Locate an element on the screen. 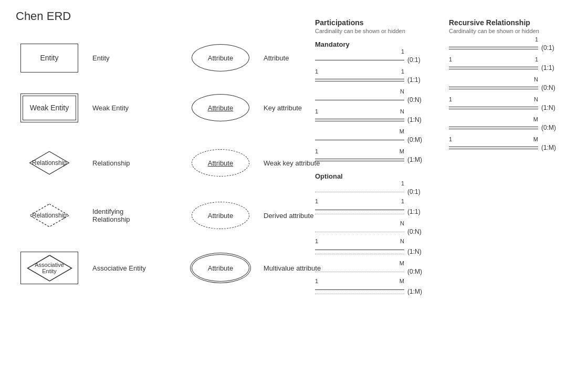 The image size is (588, 373). multivalue-attribute-label: Attribute is located at coordinates (220, 268).